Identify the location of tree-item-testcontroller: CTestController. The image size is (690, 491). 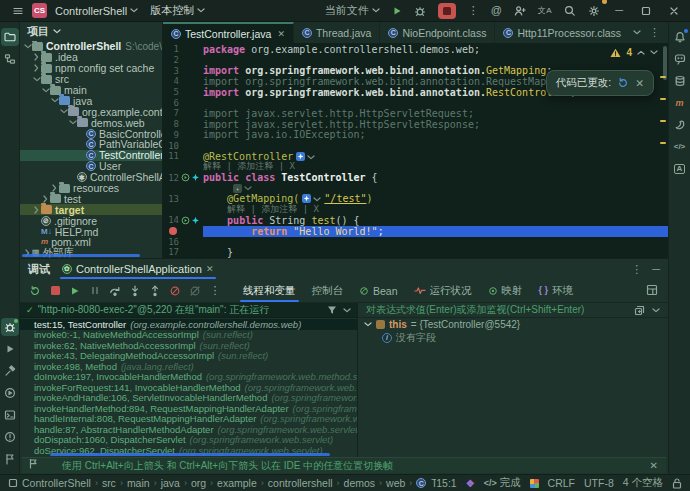
(91, 156).